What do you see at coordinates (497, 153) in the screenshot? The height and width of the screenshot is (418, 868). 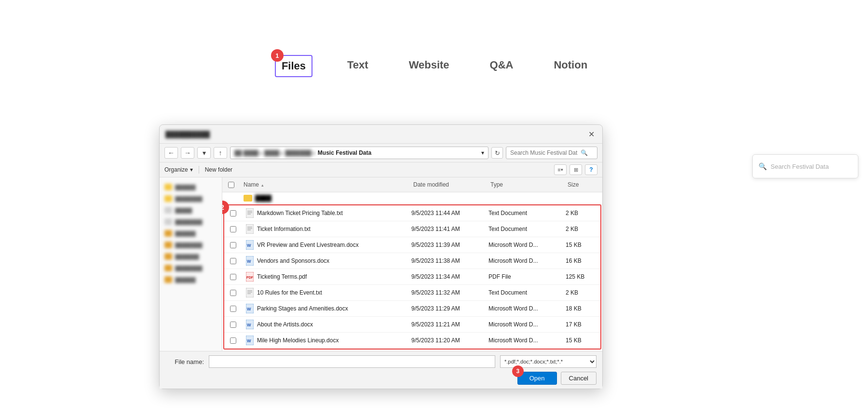 I see `nav-refresh-button: ↻` at bounding box center [497, 153].